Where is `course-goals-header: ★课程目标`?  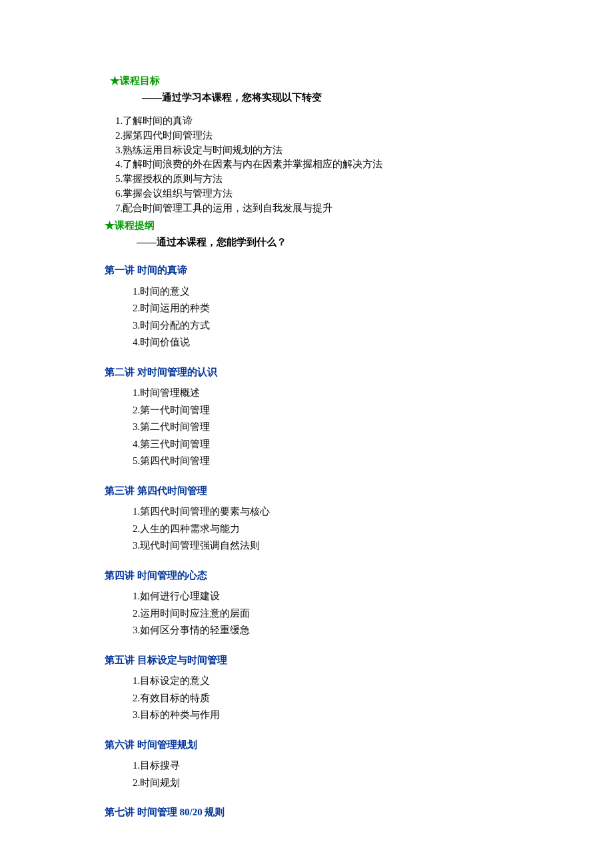 course-goals-header: ★课程目标 is located at coordinates (361, 81).